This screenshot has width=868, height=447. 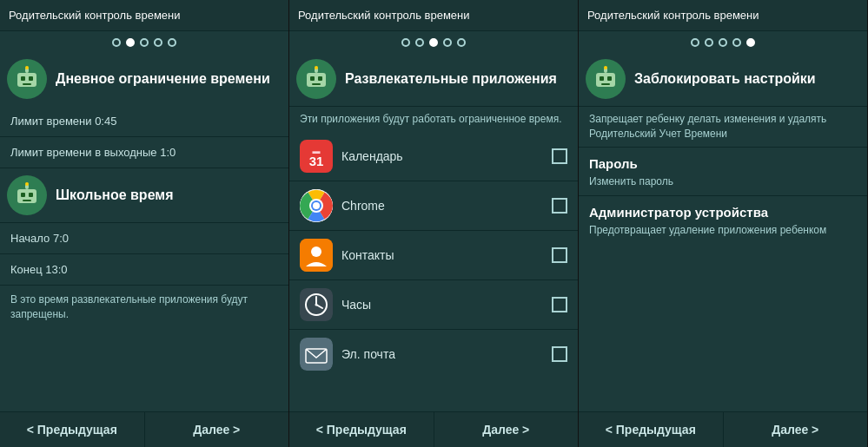 What do you see at coordinates (560, 156) in the screenshot?
I see `checkbox-calendar` at bounding box center [560, 156].